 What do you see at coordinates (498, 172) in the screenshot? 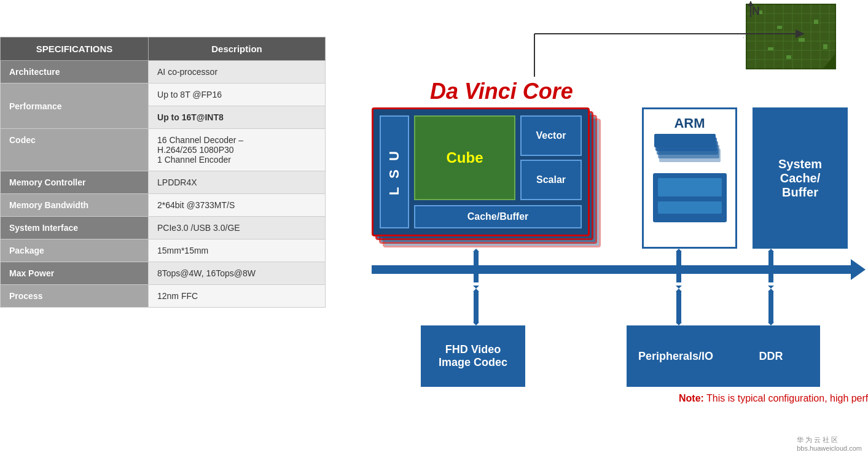
I see `core-right: Cube Vector Scalar Cache/Buffer` at bounding box center [498, 172].